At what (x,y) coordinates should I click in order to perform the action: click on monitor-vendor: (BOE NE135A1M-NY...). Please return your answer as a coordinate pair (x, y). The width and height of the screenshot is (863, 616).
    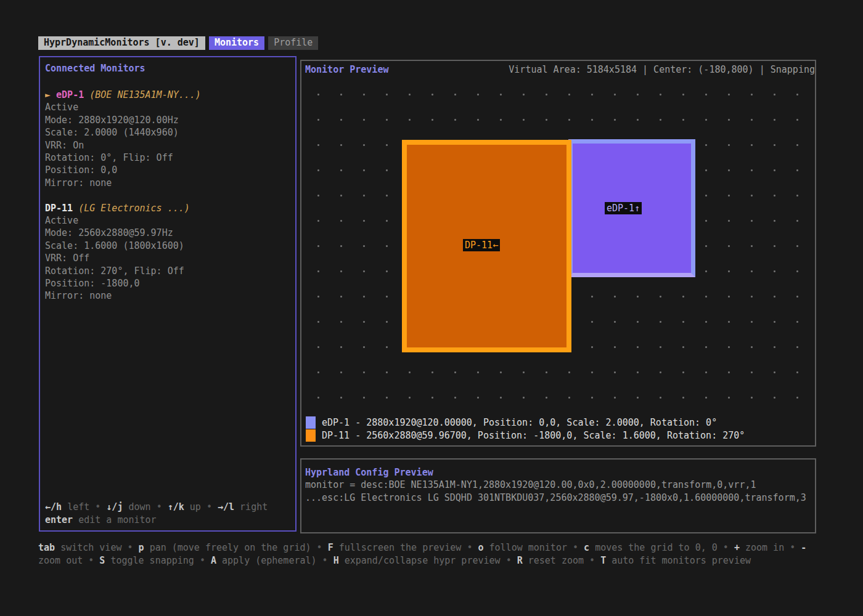
    Looking at the image, I should click on (145, 95).